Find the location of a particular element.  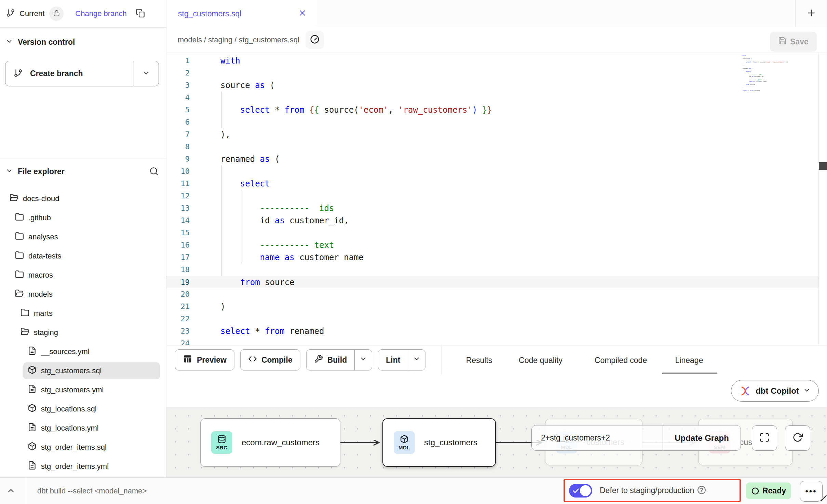

close-icon is located at coordinates (302, 14).